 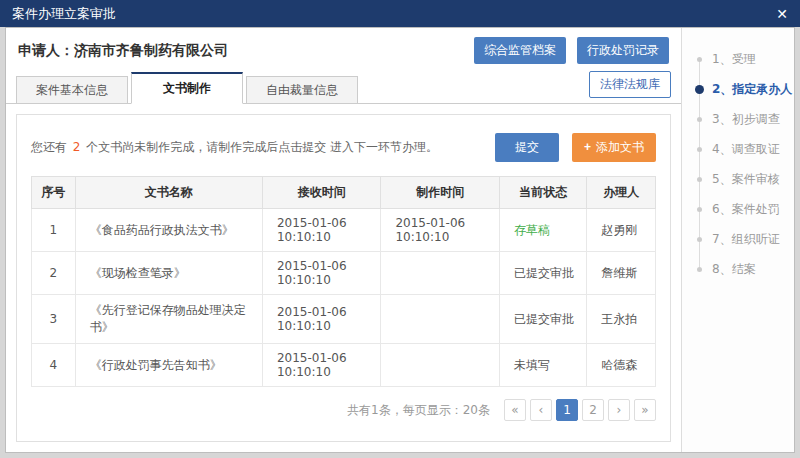 What do you see at coordinates (746, 209) in the screenshot?
I see `step-label: 6、案件处罚` at bounding box center [746, 209].